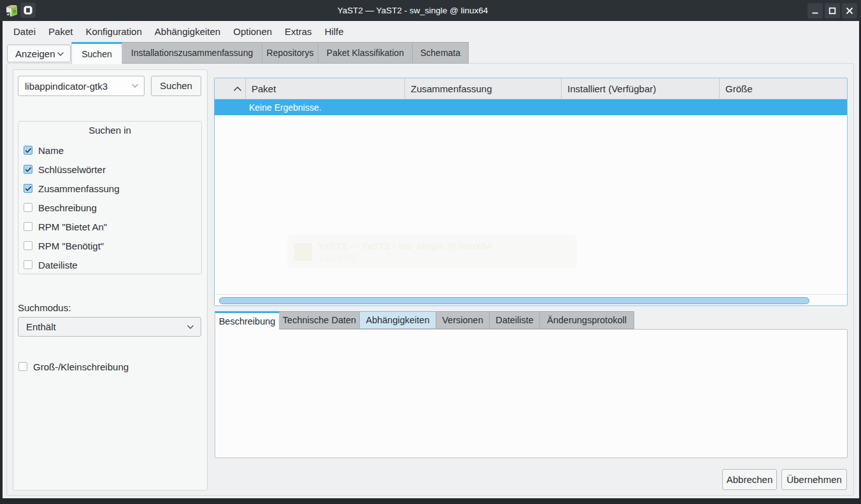 The image size is (861, 504). I want to click on ghost-yast-icon, so click(303, 252).